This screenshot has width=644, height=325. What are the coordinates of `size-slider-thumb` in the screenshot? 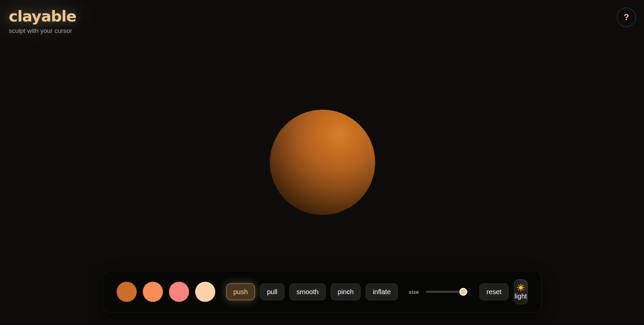 It's located at (463, 292).